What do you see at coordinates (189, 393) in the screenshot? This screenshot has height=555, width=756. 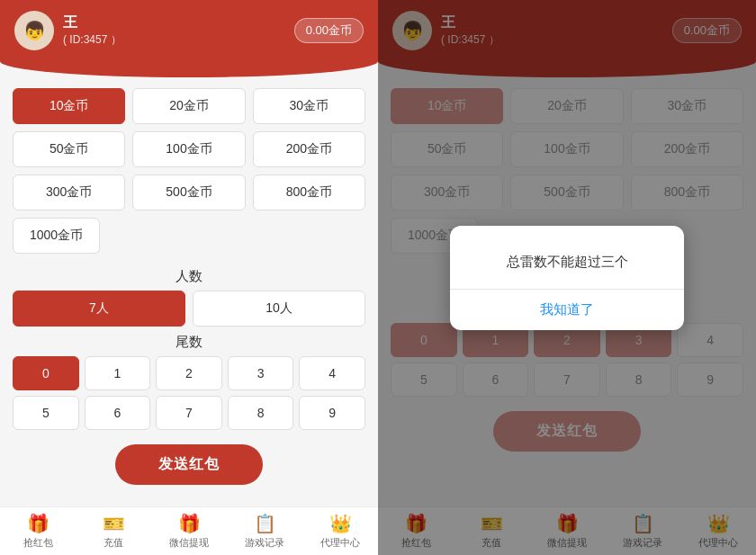 I see `left-digit-grid: 0 1 2 3 4 5 6 7 8 9` at bounding box center [189, 393].